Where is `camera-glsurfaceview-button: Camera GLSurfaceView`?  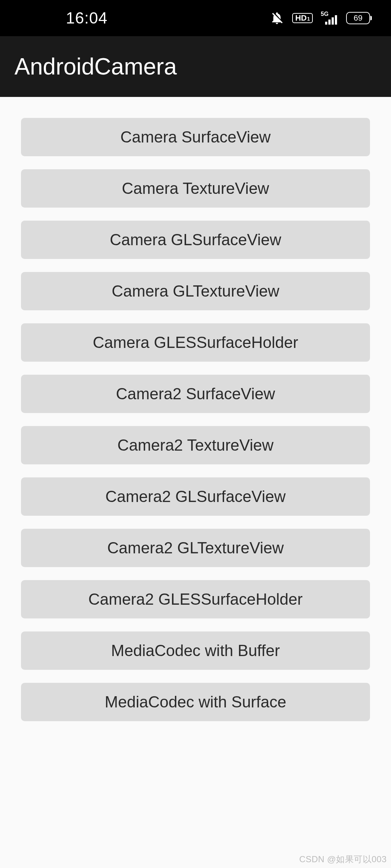
camera-glsurfaceview-button: Camera GLSurfaceView is located at coordinates (196, 240).